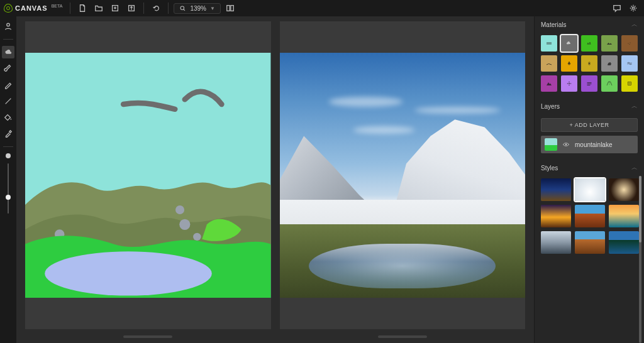 The image size is (644, 343). I want to click on style-ocean-sunset, so click(624, 216).